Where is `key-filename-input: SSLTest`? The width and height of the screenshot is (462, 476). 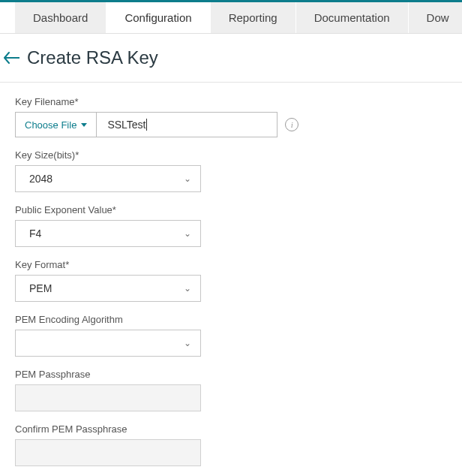 key-filename-input: SSLTest is located at coordinates (187, 125).